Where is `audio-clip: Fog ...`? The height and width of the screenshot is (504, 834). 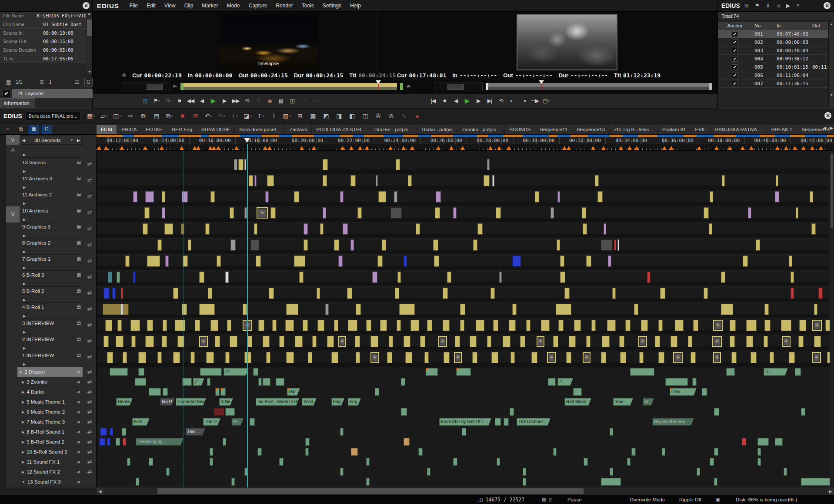
audio-clip: Fog ... is located at coordinates (354, 402).